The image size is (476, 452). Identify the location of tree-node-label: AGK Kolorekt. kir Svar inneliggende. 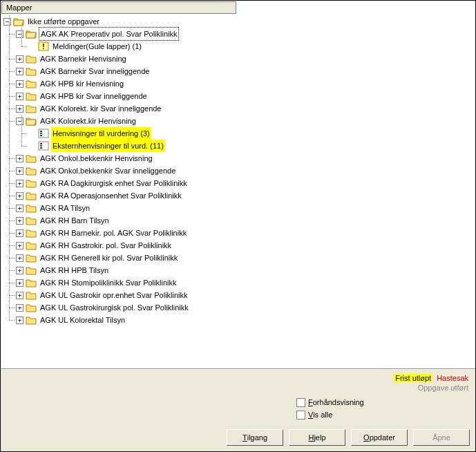
(101, 109).